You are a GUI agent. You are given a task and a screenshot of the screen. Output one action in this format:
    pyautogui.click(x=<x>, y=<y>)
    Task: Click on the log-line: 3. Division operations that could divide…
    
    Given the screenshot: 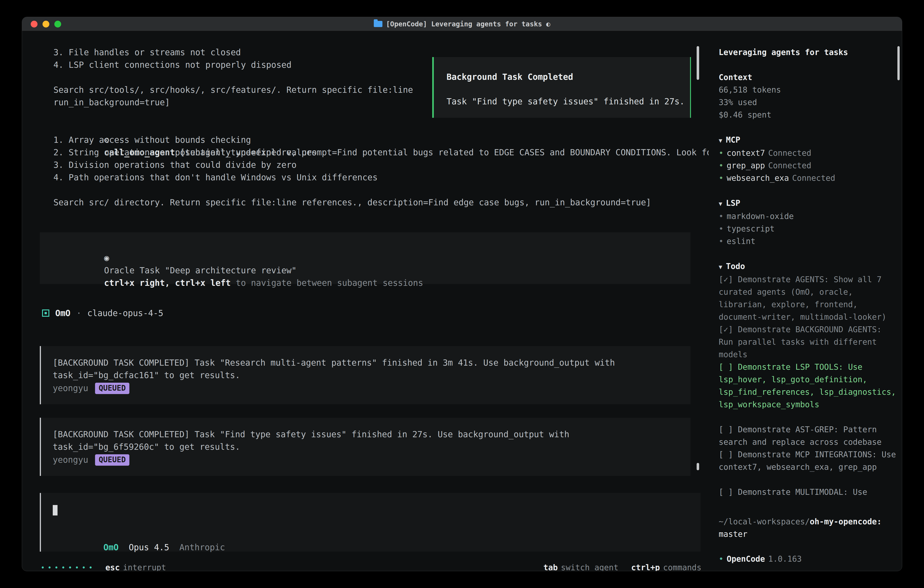 What is the action you would take?
    pyautogui.click(x=381, y=165)
    